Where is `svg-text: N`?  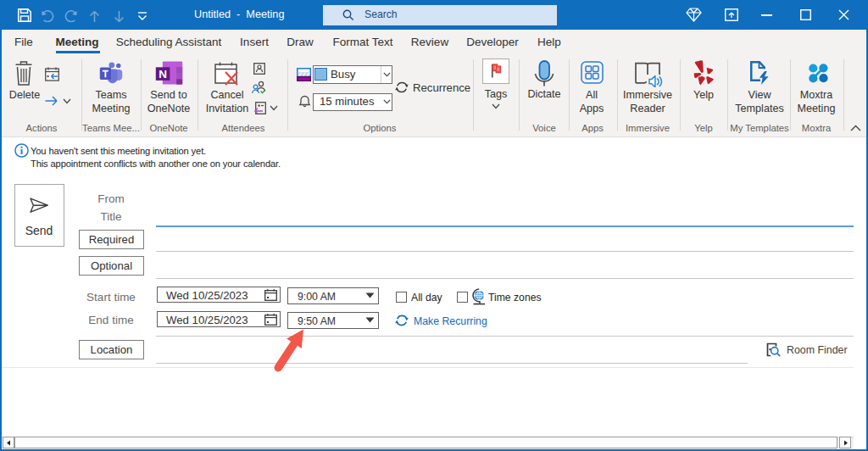
svg-text: N is located at coordinates (163, 75).